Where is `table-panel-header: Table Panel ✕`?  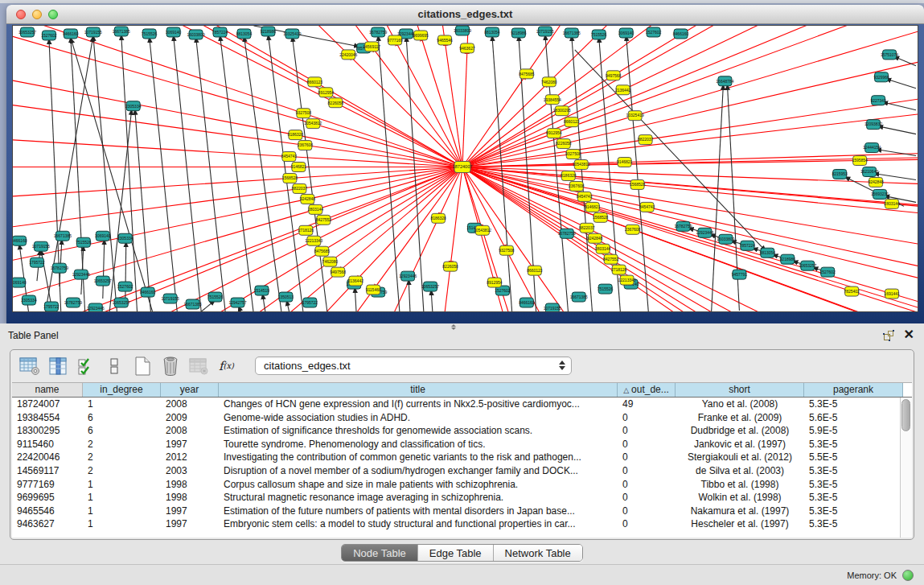 table-panel-header: Table Panel ✕ is located at coordinates (462, 336).